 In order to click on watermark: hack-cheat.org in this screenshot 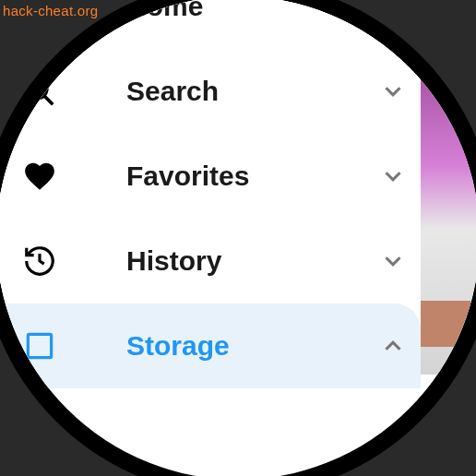, I will do `click(50, 11)`.